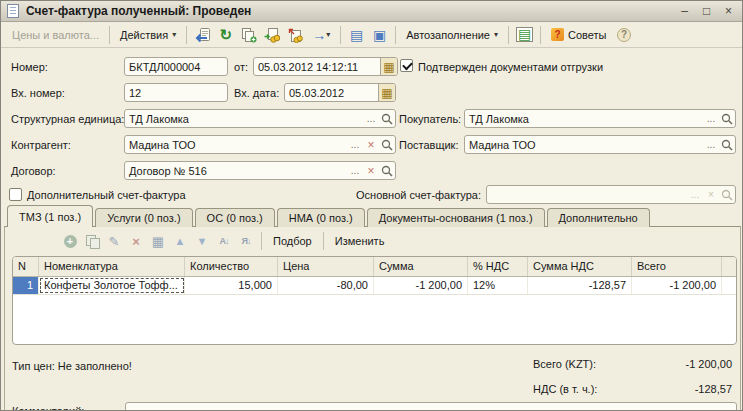 The height and width of the screenshot is (411, 743). Describe the element at coordinates (114, 241) in the screenshot. I see `edit-row-button: ✎` at that location.